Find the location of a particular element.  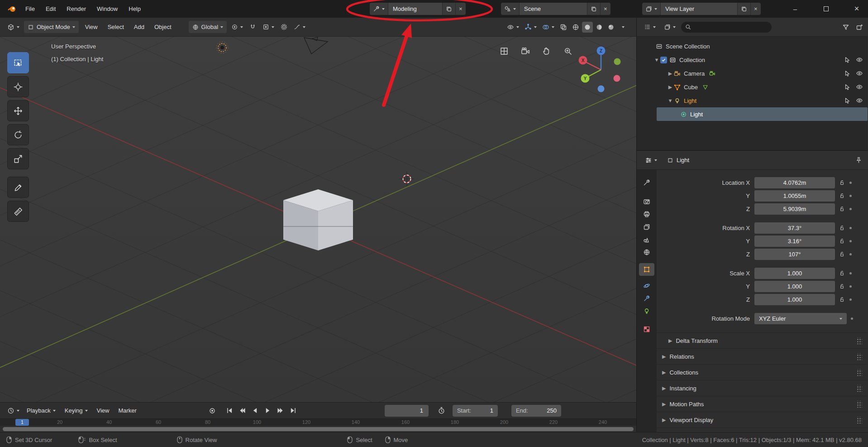

menu-file: File is located at coordinates (30, 9).